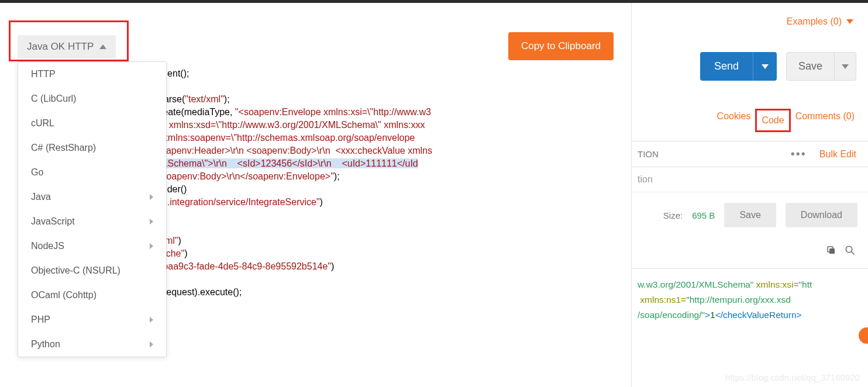 The image size is (868, 387). Describe the element at coordinates (92, 320) in the screenshot. I see `language-option: PHP` at that location.